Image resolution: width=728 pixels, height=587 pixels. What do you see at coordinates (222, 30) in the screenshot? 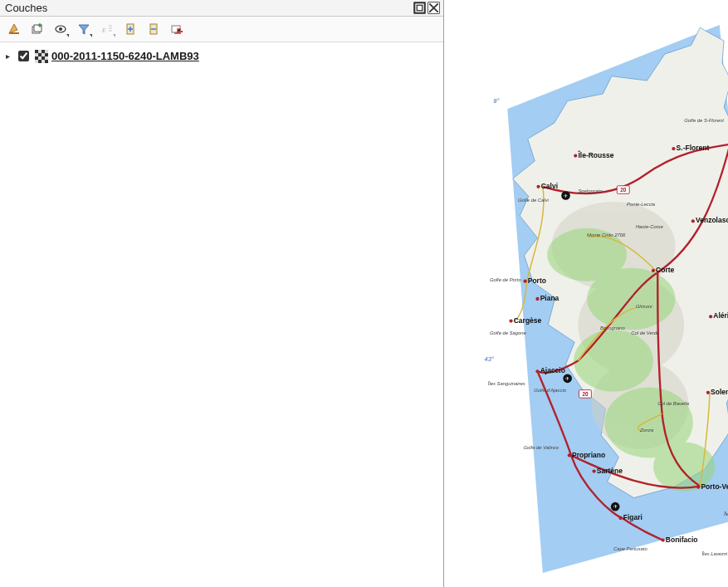
I see `panel-toolbar: ε` at bounding box center [222, 30].